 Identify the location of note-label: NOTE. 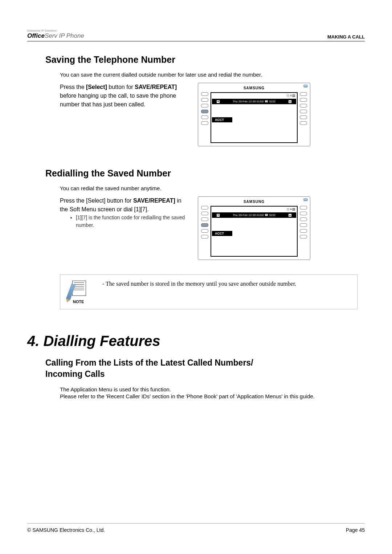
(78, 302).